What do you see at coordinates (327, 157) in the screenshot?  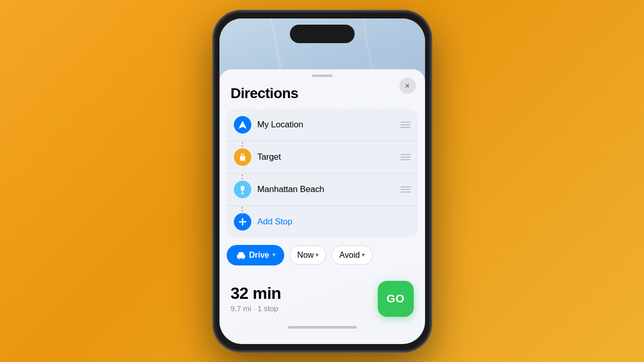 I see `stop-name-target: Target` at bounding box center [327, 157].